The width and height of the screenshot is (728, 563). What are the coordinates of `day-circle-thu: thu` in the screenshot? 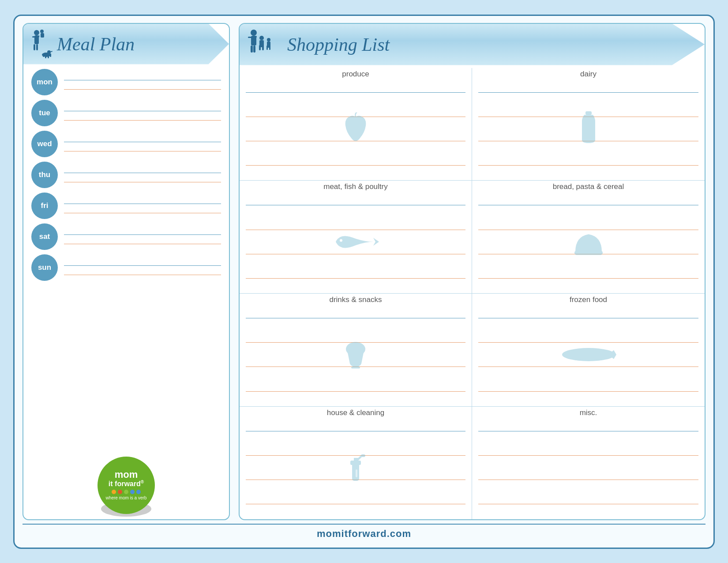 It's located at (45, 175).